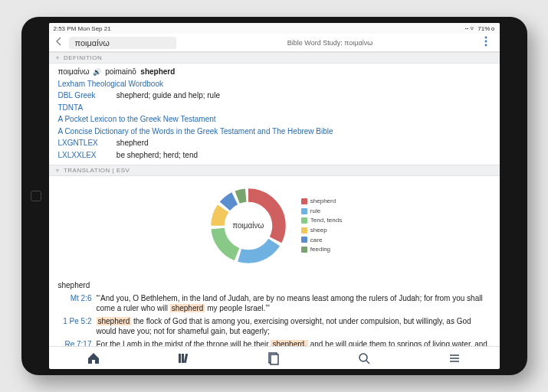 This screenshot has width=548, height=392. I want to click on verse-row: Re 7:17For the Lamb in the midst of the …, so click(274, 343).